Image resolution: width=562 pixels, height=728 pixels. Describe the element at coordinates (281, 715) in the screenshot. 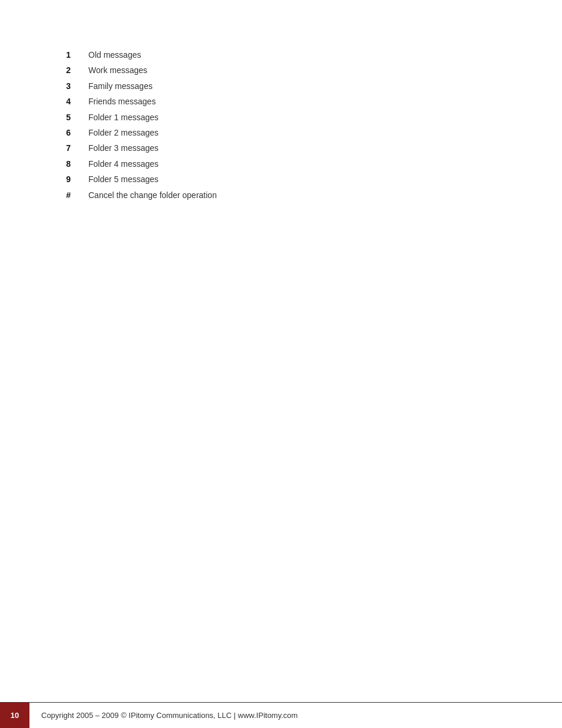

I see `footer: 10 Copyright 2005 – 2009 © IPitomy Commu…` at that location.